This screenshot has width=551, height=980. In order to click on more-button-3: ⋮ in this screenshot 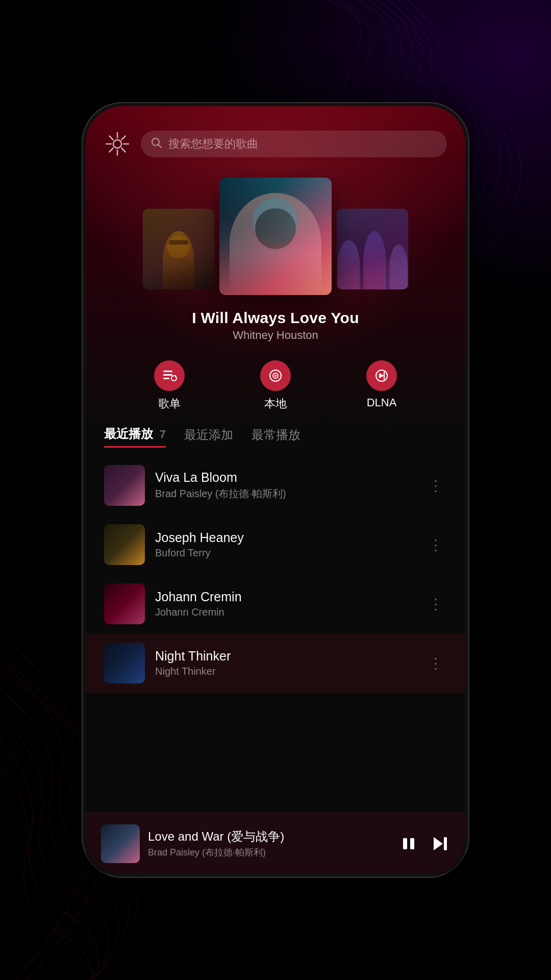, I will do `click(436, 604)`.